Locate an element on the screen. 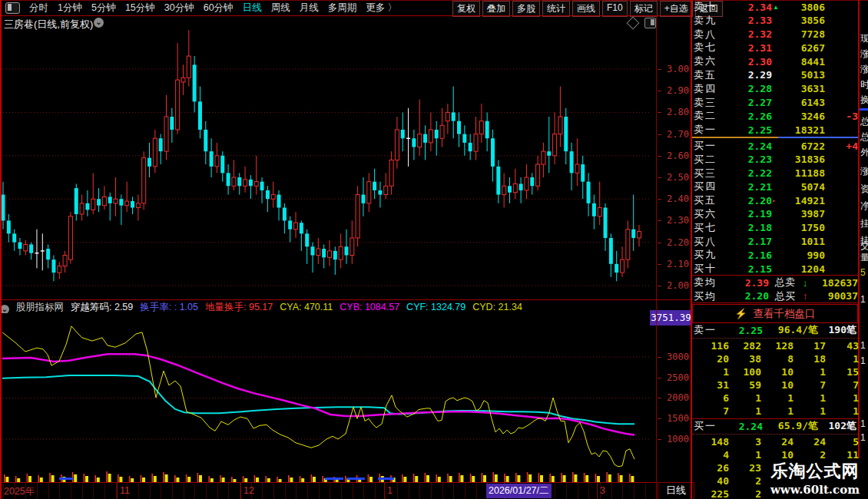 This screenshot has width=868, height=499. buy-level-2: 买三2.2211188 is located at coordinates (775, 173).